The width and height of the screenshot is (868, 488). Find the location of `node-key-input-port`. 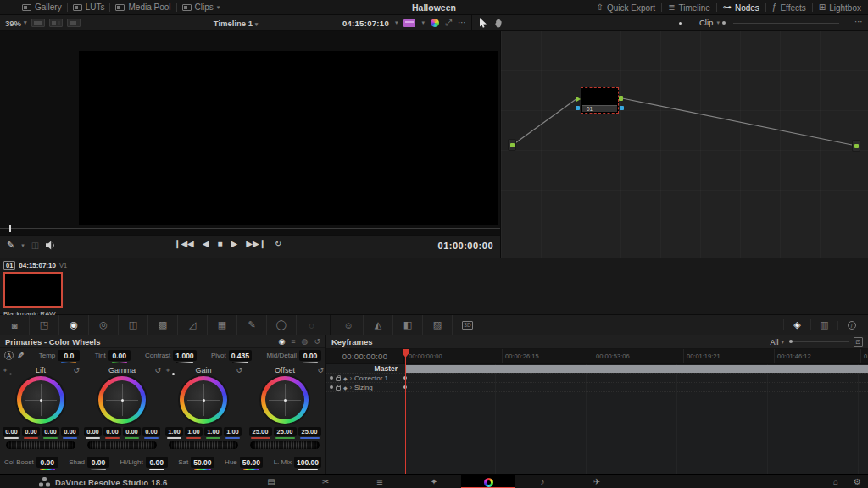

node-key-input-port is located at coordinates (578, 108).